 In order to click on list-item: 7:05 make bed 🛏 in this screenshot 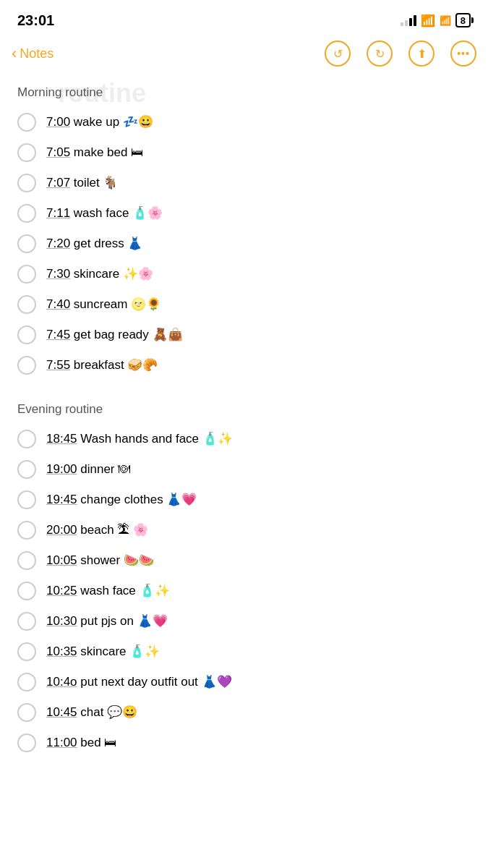, I will do `click(244, 153)`.